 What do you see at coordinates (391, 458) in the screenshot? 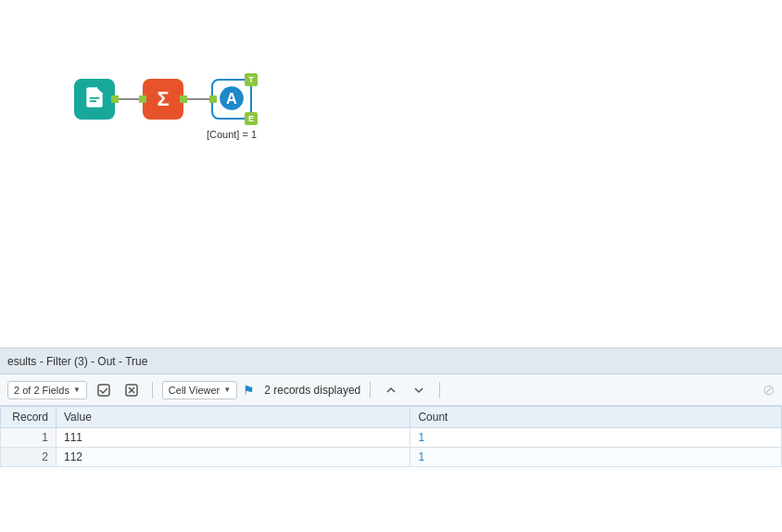
I see `table-row: 21121` at bounding box center [391, 458].